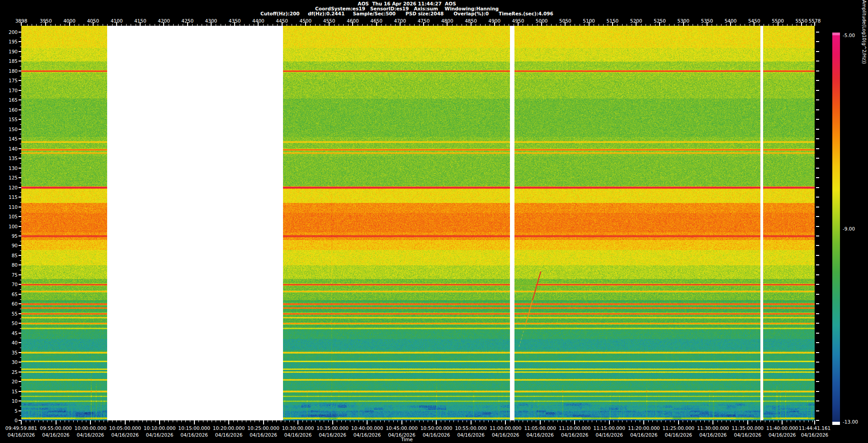 The image size is (868, 443). What do you see at coordinates (10, 119) in the screenshot?
I see `y-axis-label: 155` at bounding box center [10, 119].